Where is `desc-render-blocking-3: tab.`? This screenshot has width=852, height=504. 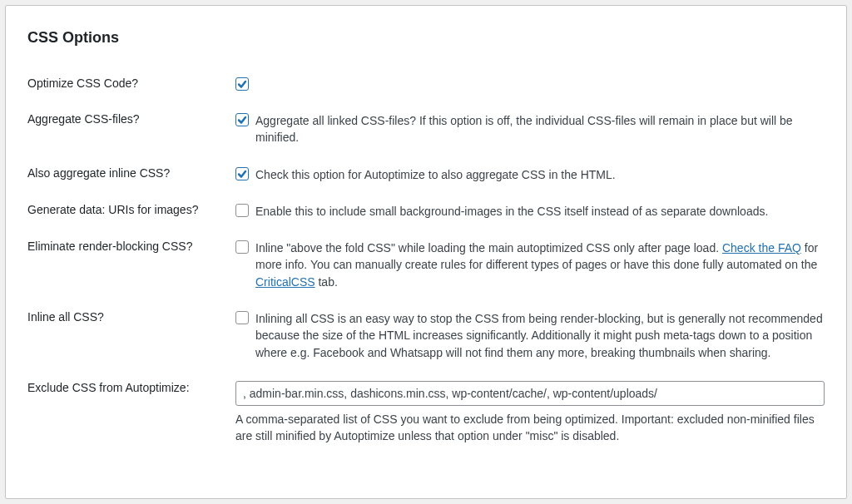
desc-render-blocking-3: tab. is located at coordinates (326, 282).